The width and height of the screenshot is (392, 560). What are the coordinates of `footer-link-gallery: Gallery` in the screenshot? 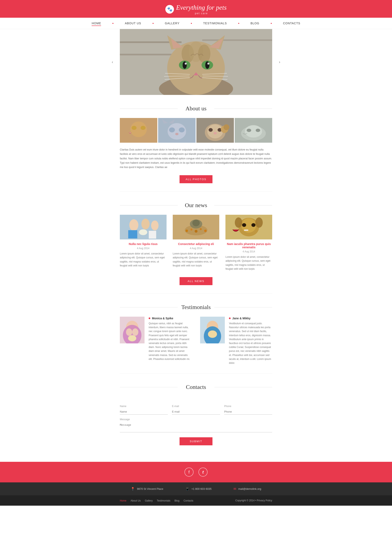 It's located at (149, 500).